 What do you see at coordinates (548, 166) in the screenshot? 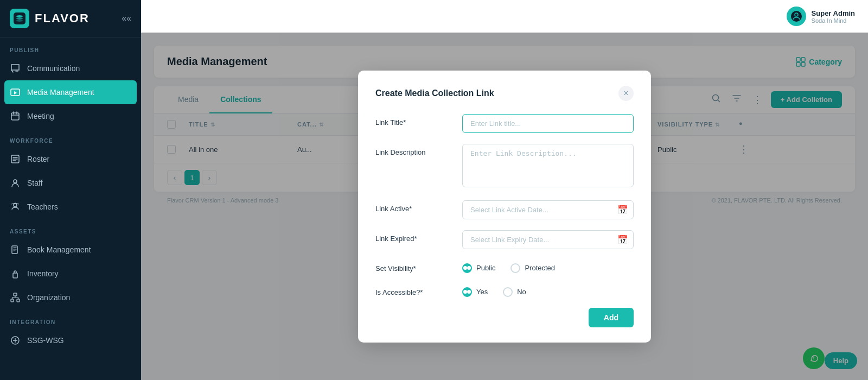
I see `link-desc-input` at bounding box center [548, 166].